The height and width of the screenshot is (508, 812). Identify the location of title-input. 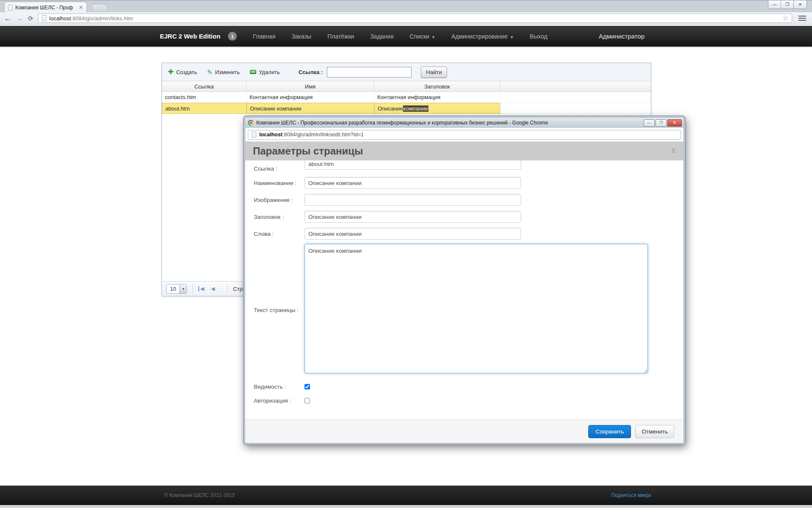
(413, 217).